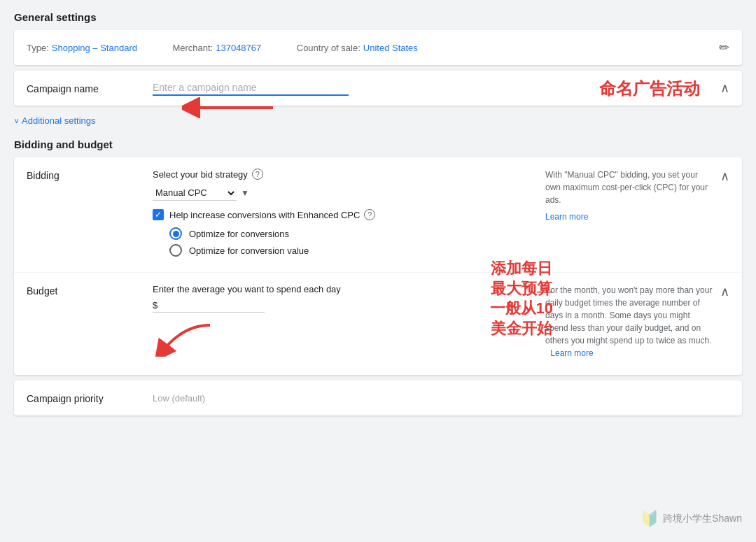 This screenshot has height=542, width=756. What do you see at coordinates (378, 144) in the screenshot?
I see `bidding-budget-title: Bidding and budget` at bounding box center [378, 144].